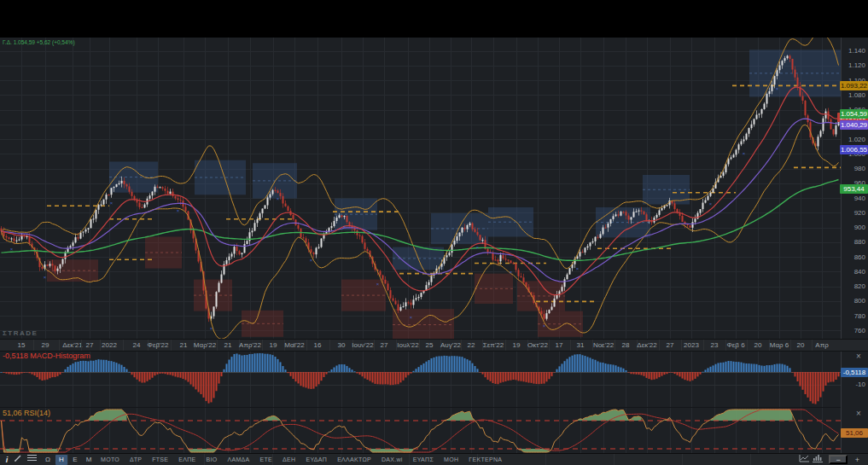  What do you see at coordinates (819, 459) in the screenshot?
I see `bar-chart-icon` at bounding box center [819, 459].